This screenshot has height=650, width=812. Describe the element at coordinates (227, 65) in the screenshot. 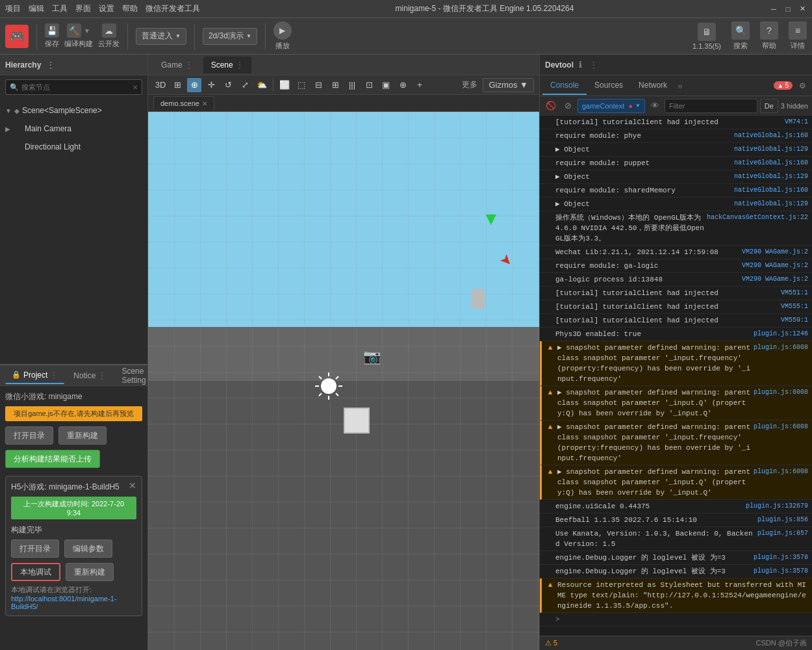

I see `tab-scene: Scene ⋮` at that location.